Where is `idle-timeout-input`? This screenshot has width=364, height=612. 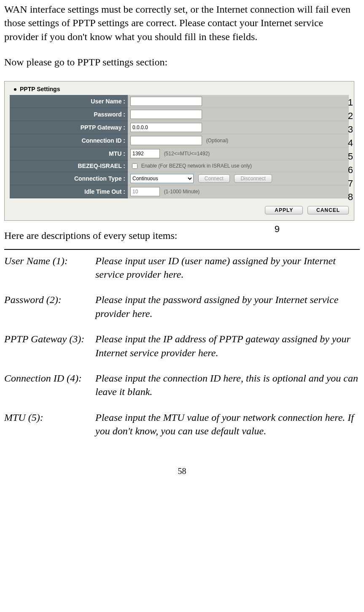 idle-timeout-input is located at coordinates (145, 192).